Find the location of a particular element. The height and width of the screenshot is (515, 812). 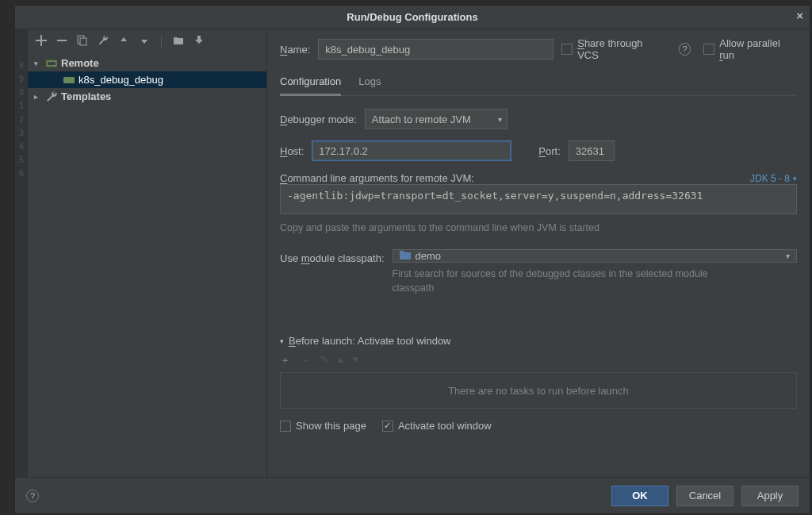

module-classpath-label: Use module classpath: is located at coordinates (332, 257).